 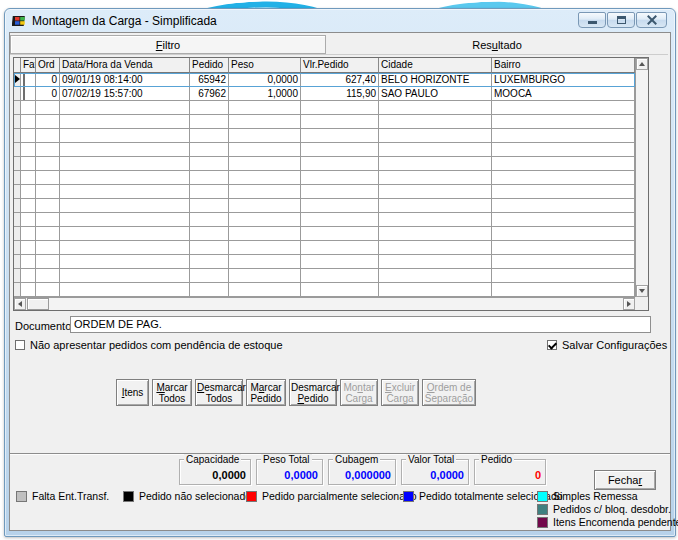 What do you see at coordinates (614, 345) in the screenshot?
I see `salvar-config-label: Salvar Configurações` at bounding box center [614, 345].